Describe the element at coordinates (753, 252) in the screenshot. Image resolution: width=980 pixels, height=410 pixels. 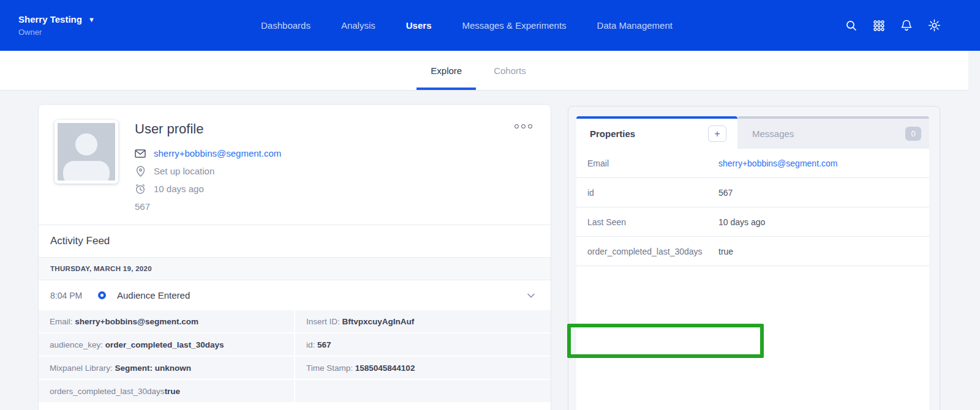
I see `property-row-highlighted: order_completed_last_30days true` at that location.